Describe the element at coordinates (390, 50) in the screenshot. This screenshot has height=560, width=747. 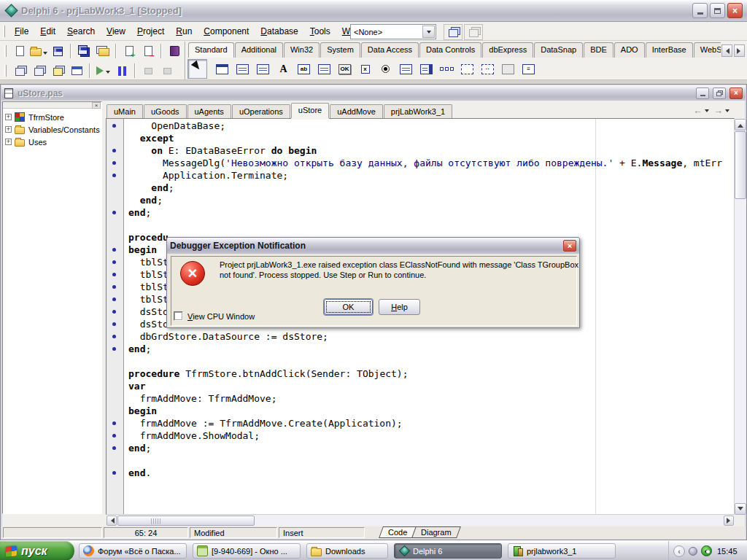
I see `palette-tab-data-access: Data Access` at that location.